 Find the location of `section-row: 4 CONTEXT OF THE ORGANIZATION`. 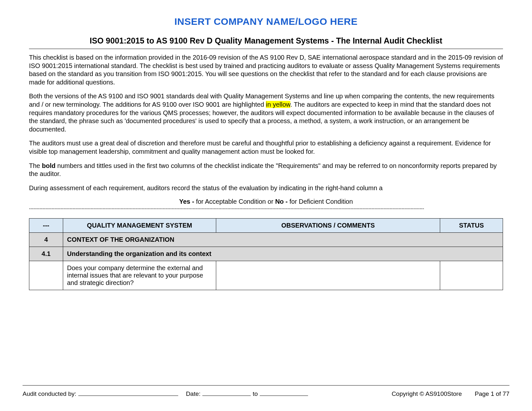

section-row: 4 CONTEXT OF THE ORGANIZATION is located at coordinates (266, 240).